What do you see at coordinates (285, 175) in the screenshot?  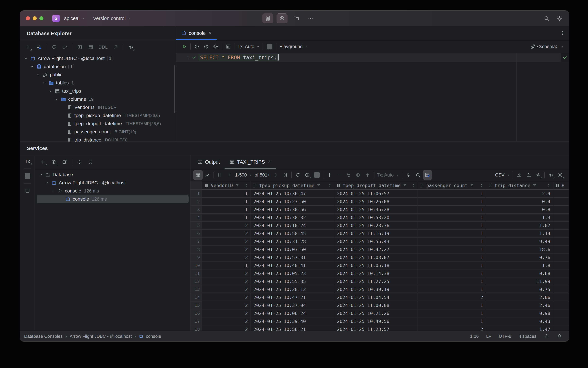 I see `last-page-button` at bounding box center [285, 175].